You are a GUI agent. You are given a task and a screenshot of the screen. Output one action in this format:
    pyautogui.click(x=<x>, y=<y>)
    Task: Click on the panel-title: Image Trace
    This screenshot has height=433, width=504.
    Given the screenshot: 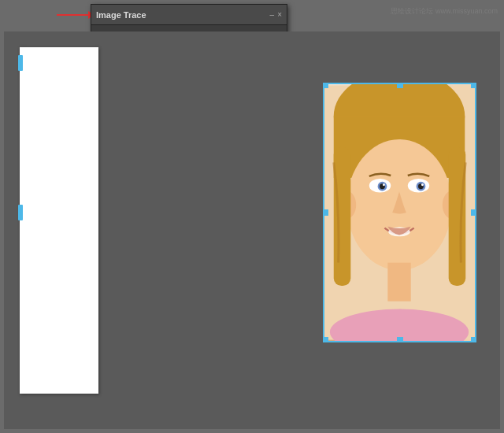 What is the action you would take?
    pyautogui.click(x=121, y=15)
    